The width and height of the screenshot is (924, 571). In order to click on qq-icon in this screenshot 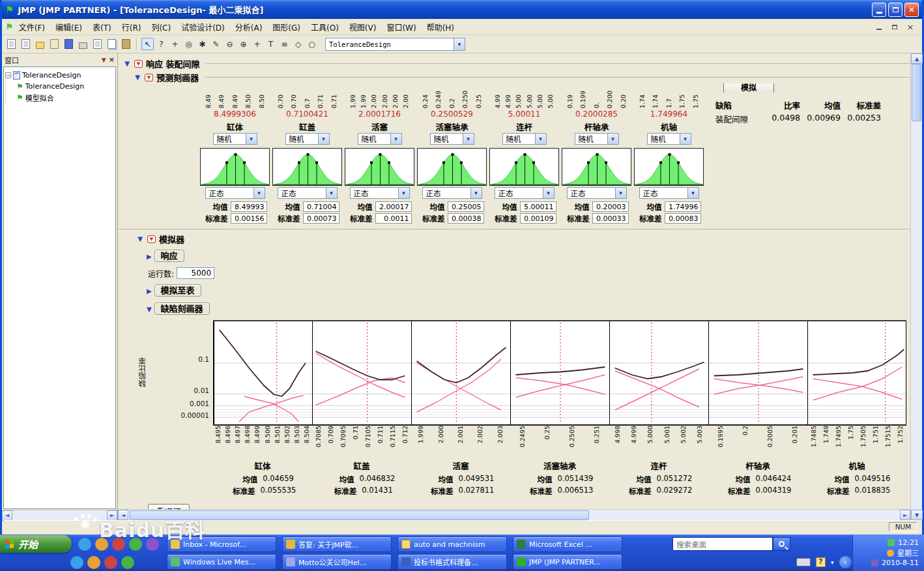, I will do `click(94, 563)`.